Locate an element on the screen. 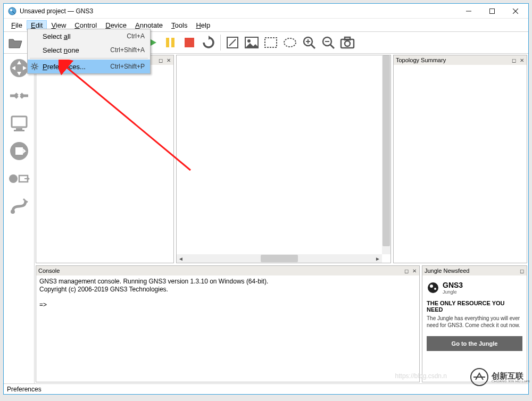 The width and height of the screenshot is (532, 401). app-icon is located at coordinates (12, 11).